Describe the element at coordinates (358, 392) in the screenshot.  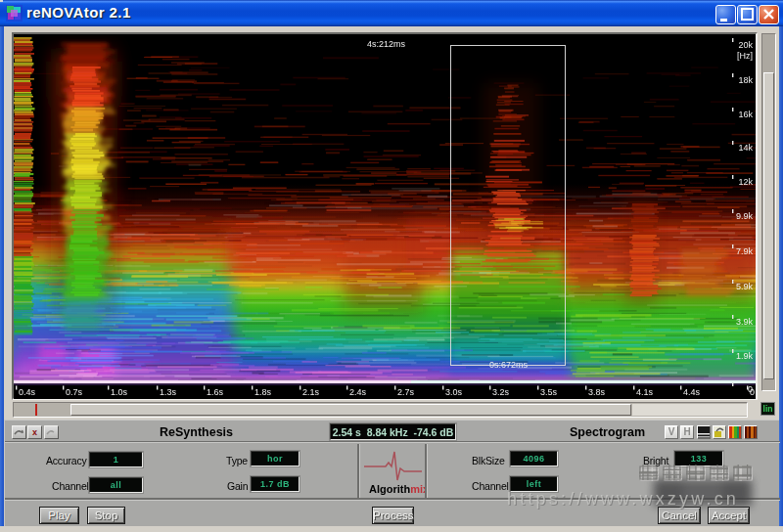
I see `svg-text: 2.4s` at that location.